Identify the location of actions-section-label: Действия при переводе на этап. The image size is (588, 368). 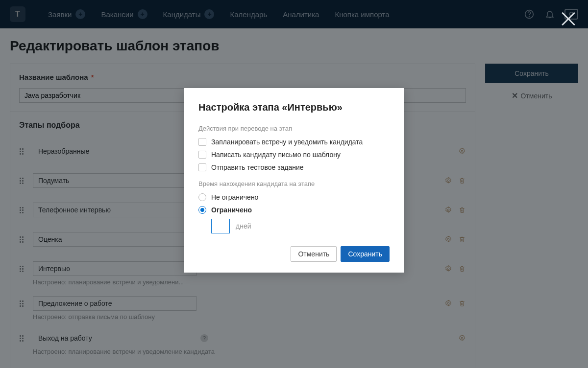
(294, 128).